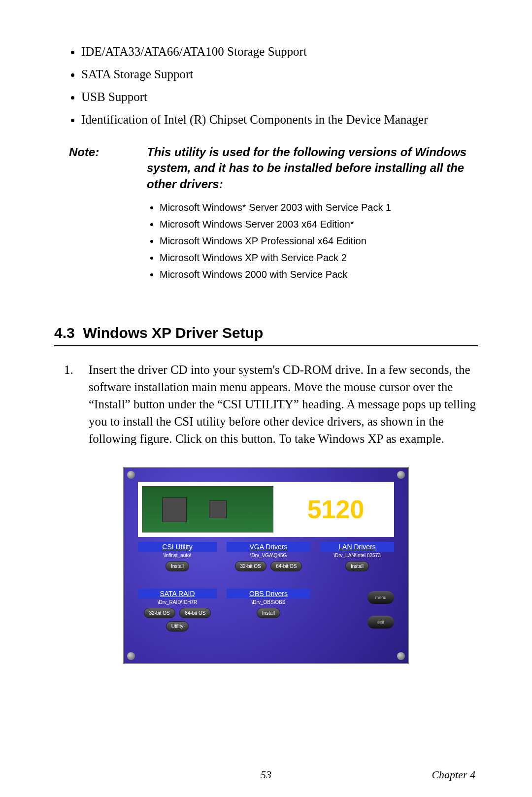 This screenshot has height=797, width=532. I want to click on list-item: IDE/ATA33/ATA66/ATA100 Storage Support, so click(280, 52).